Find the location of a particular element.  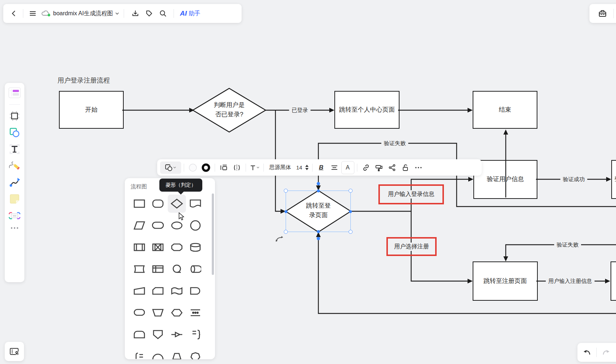

selection-side-left is located at coordinates (286, 212).